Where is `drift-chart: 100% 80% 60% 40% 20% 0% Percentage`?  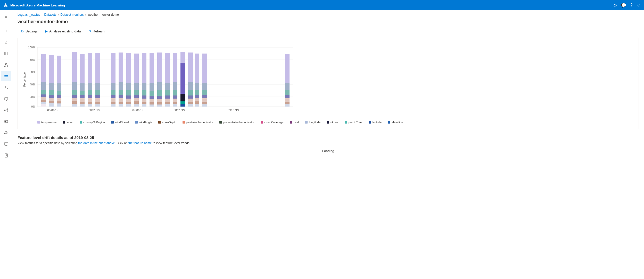 drift-chart: 100% 80% 60% 40% 20% 0% Percentage is located at coordinates (159, 80).